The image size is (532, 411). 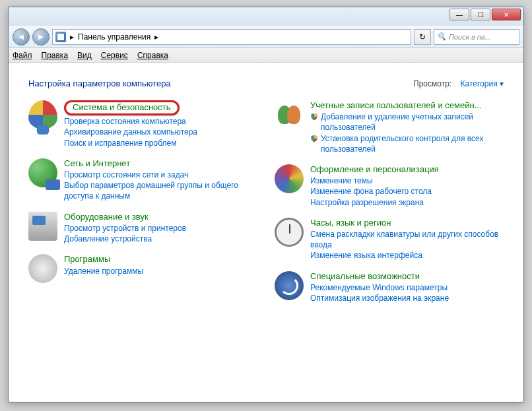 I want to click on category-title-link: Сеть и Интернет, so click(x=161, y=164).